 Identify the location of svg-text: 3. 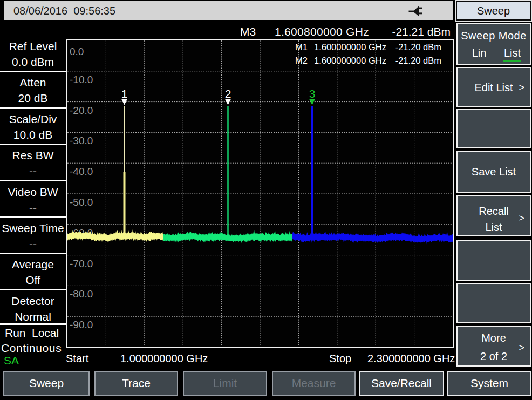
(312, 94).